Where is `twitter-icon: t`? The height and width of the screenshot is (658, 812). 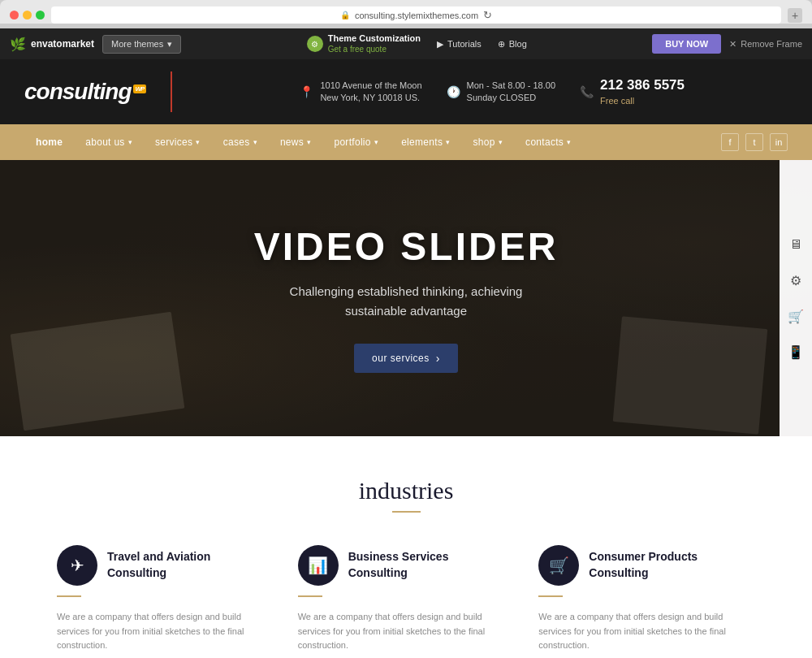
twitter-icon: t is located at coordinates (754, 142).